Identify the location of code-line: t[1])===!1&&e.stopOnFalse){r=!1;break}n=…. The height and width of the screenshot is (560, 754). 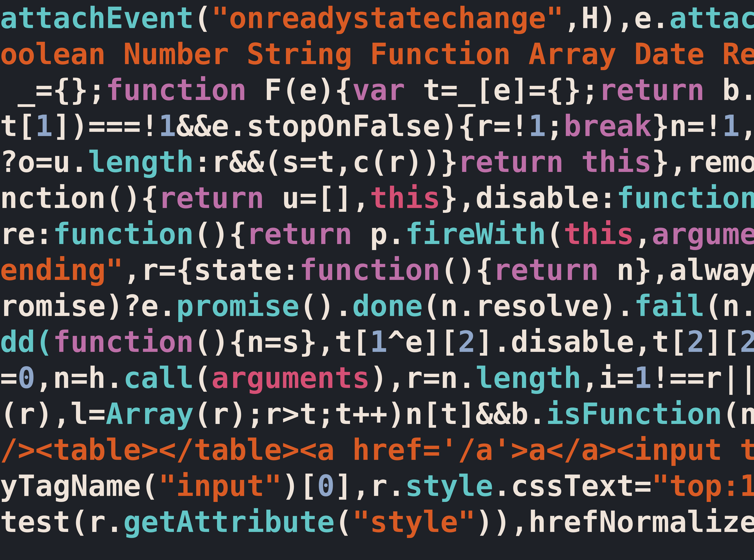
(377, 126).